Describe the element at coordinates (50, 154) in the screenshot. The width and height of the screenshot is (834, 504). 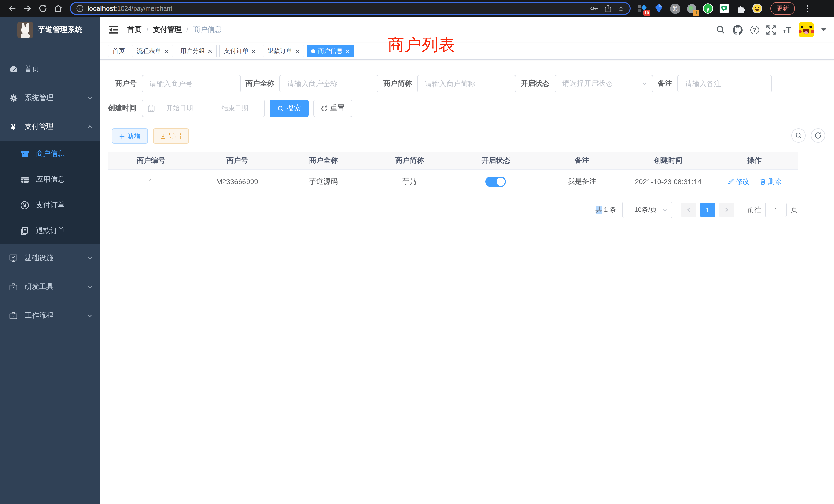
I see `sidebar-item-merchant-info: 商户信息` at that location.